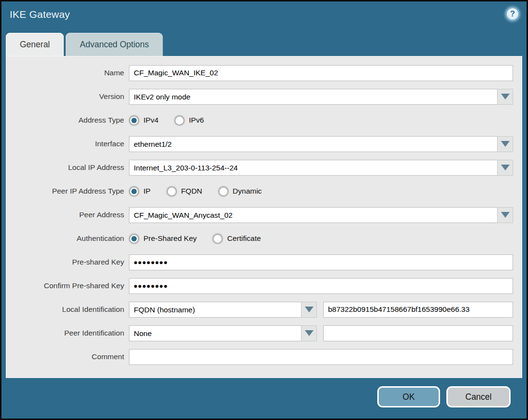 Image resolution: width=528 pixels, height=420 pixels. I want to click on row-version: Version IKEv2 only mode, so click(260, 97).